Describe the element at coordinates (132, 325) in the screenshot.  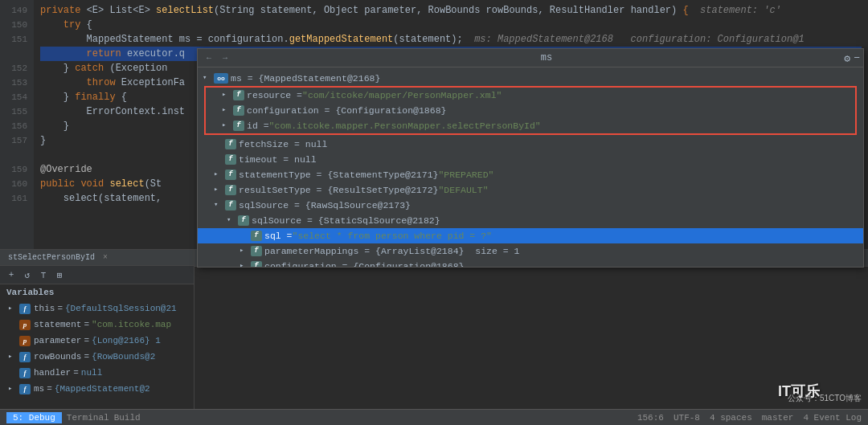
I see `var-val: "com.itcoke.map` at that location.